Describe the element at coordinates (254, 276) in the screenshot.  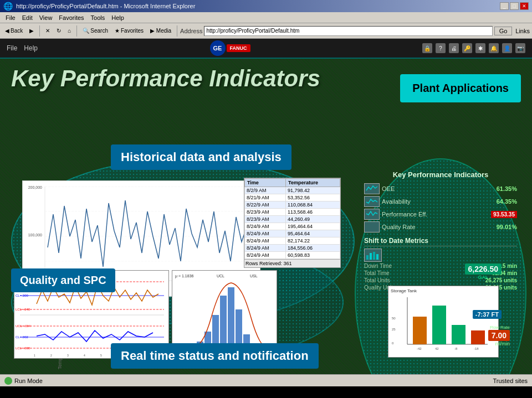
I see `svg-text: USL` at that location.